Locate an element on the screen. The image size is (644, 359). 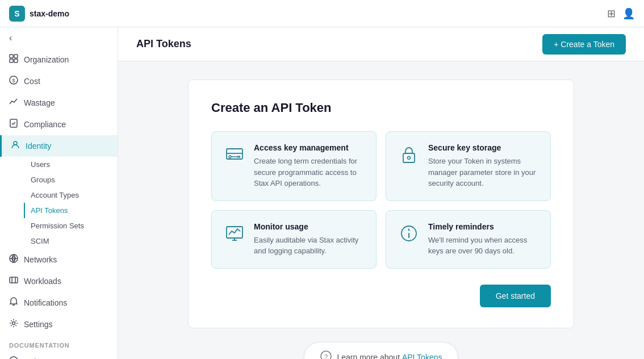
monitor-usage-title: Monitor usage is located at coordinates (309, 227).